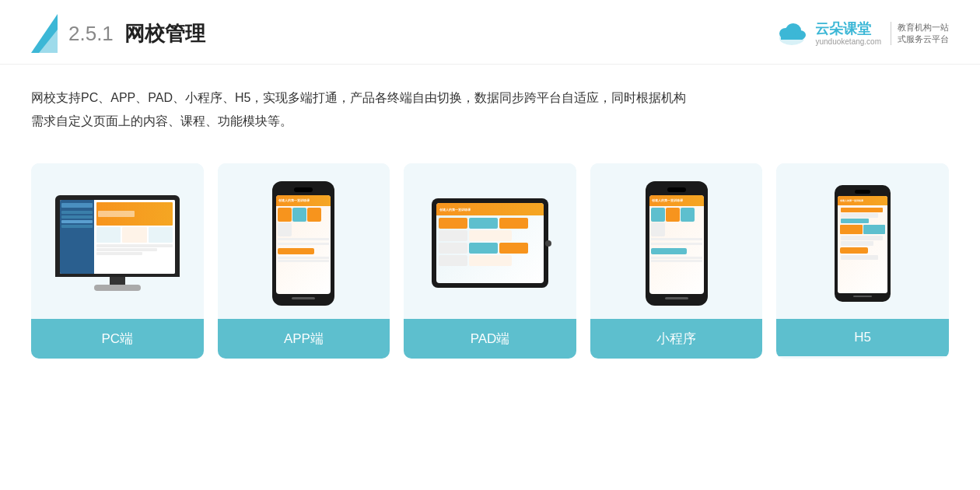 The height and width of the screenshot is (490, 980). Describe the element at coordinates (792, 33) in the screenshot. I see `cloud-logo-icon` at that location.